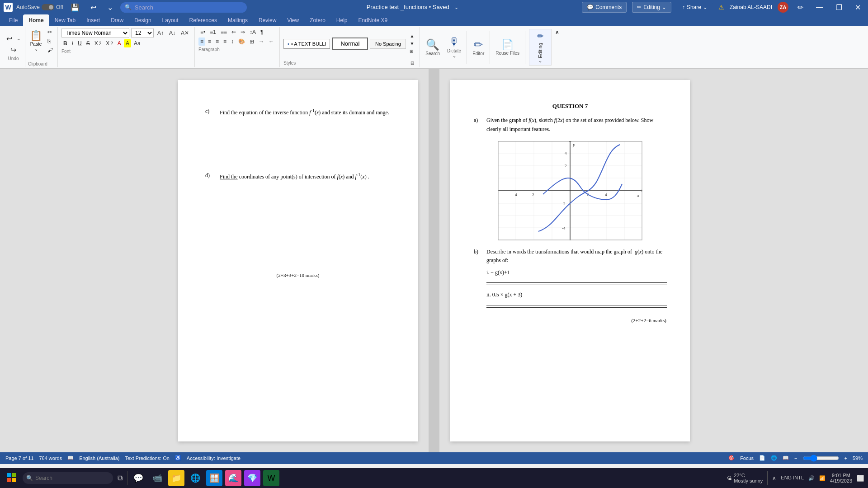 The width and height of the screenshot is (868, 488). Describe the element at coordinates (232, 42) in the screenshot. I see `line-spacing-btn: ↕` at that location.